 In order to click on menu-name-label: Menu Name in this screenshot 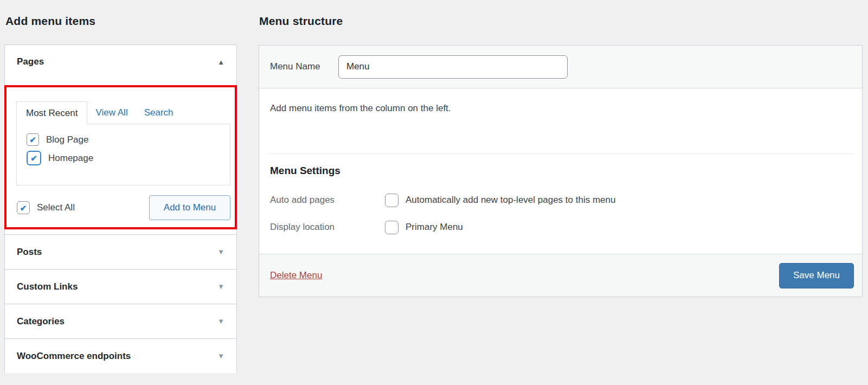, I will do `click(304, 67)`.